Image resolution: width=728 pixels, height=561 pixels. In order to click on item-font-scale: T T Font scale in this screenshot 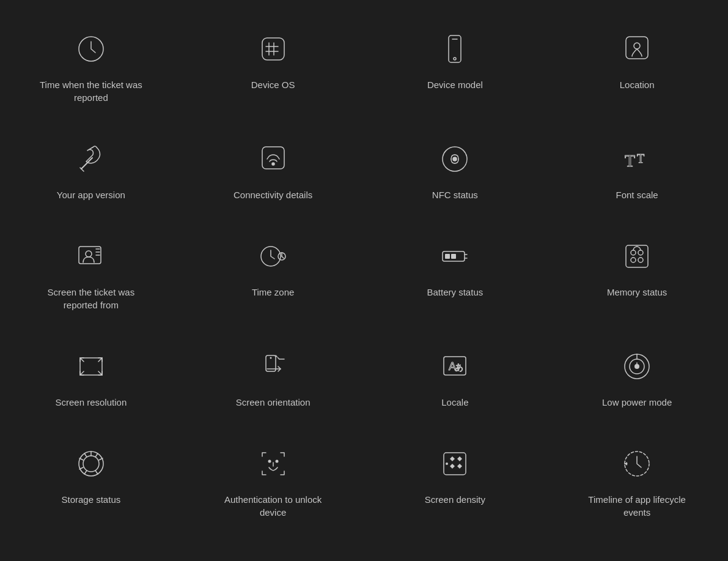, I will do `click(637, 171)`.